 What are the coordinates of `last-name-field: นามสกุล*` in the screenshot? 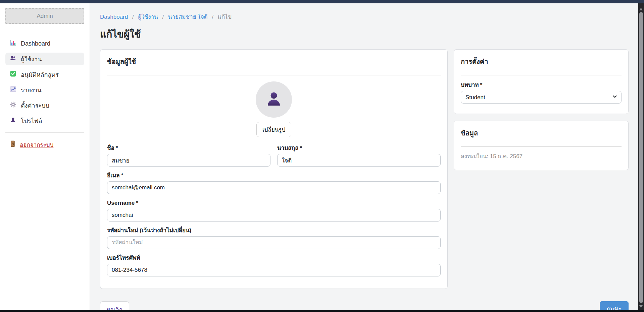 It's located at (359, 155).